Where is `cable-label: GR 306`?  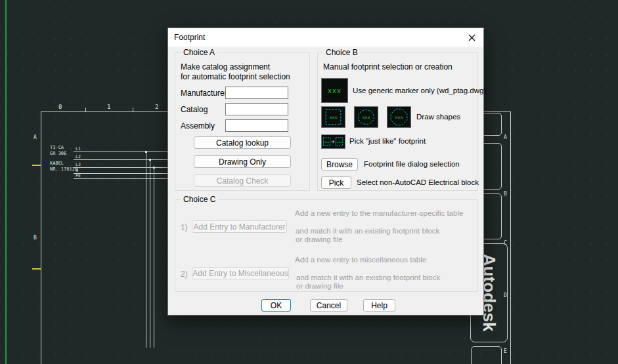
cable-label: GR 306 is located at coordinates (58, 153).